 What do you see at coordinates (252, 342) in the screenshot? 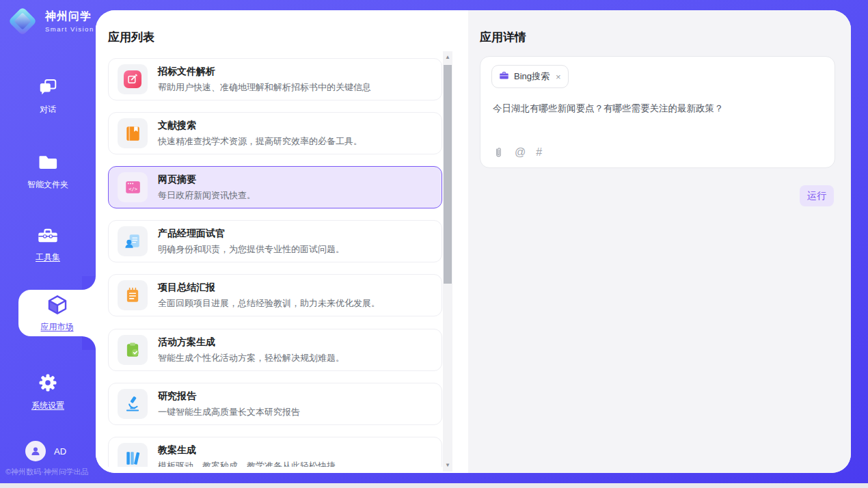
I see `app-name: 活动方案生成` at bounding box center [252, 342].